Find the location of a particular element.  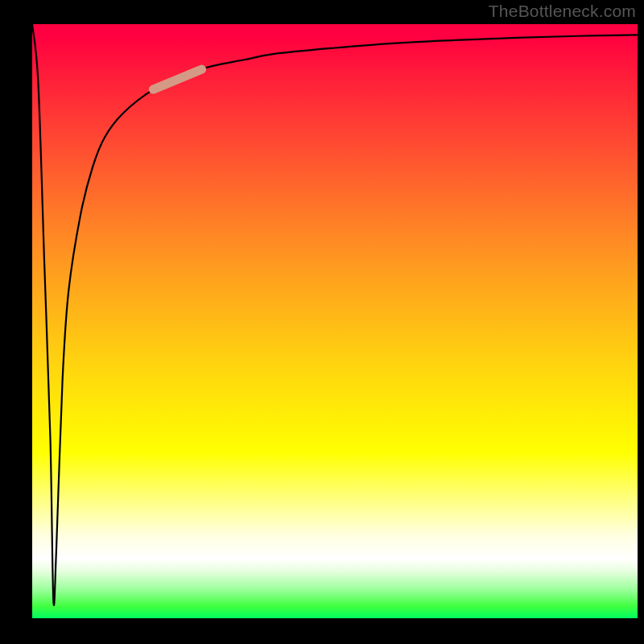

marker-segment-path is located at coordinates (177, 79).